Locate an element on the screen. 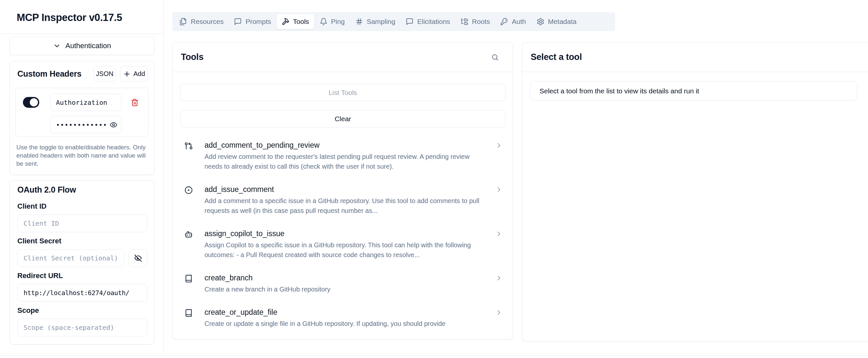  plus-icon is located at coordinates (127, 74).